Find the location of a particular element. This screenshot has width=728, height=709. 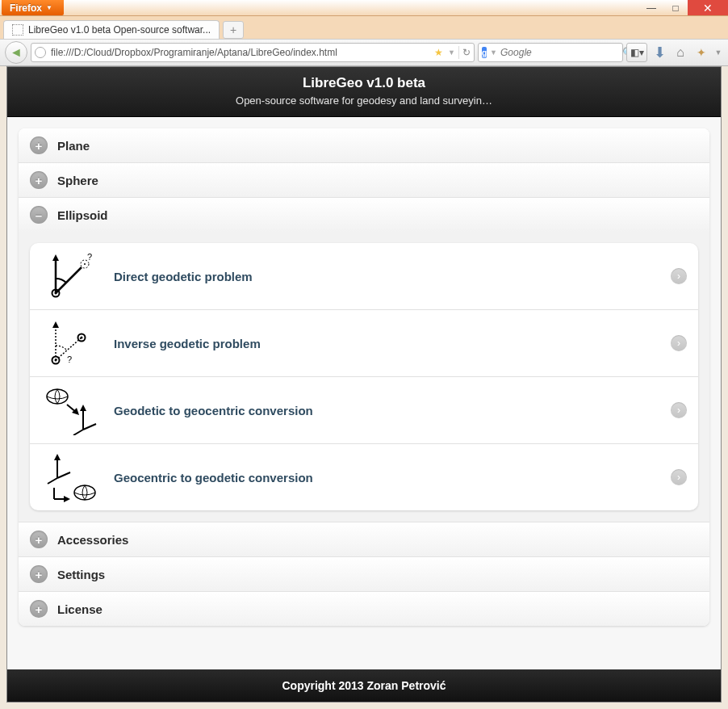

section-sphere-header: + Sphere is located at coordinates (364, 180).